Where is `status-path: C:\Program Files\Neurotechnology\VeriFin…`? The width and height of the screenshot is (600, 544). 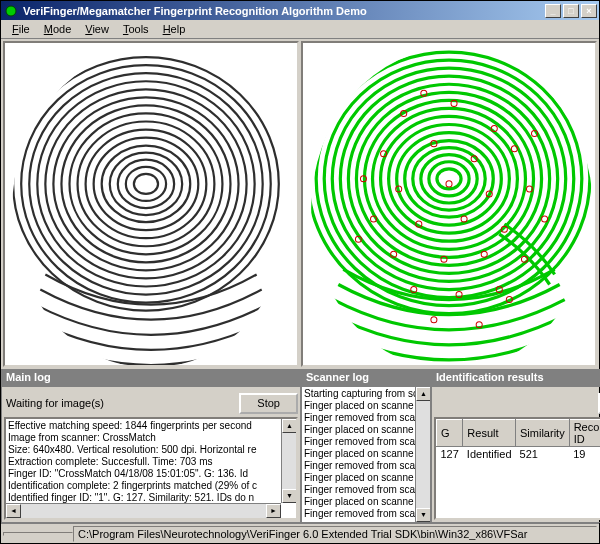
status-path: C:\Program Files\Neurotechnology\VeriFin… is located at coordinates (335, 534).